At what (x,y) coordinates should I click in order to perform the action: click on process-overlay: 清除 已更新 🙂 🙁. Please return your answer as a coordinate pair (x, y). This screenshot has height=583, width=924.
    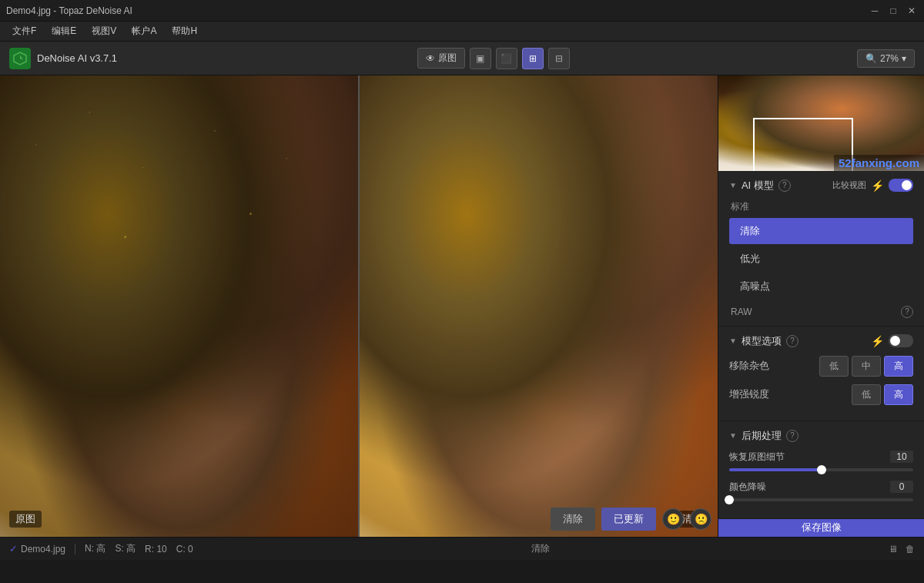
    Looking at the image, I should click on (631, 519).